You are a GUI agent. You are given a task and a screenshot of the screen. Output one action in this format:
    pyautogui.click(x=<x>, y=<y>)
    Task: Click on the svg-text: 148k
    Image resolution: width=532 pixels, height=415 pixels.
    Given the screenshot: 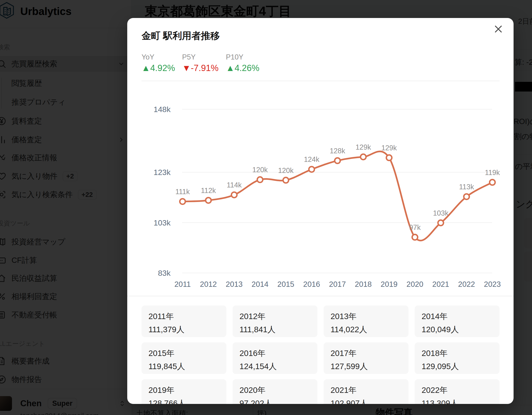 What is the action you would take?
    pyautogui.click(x=162, y=109)
    